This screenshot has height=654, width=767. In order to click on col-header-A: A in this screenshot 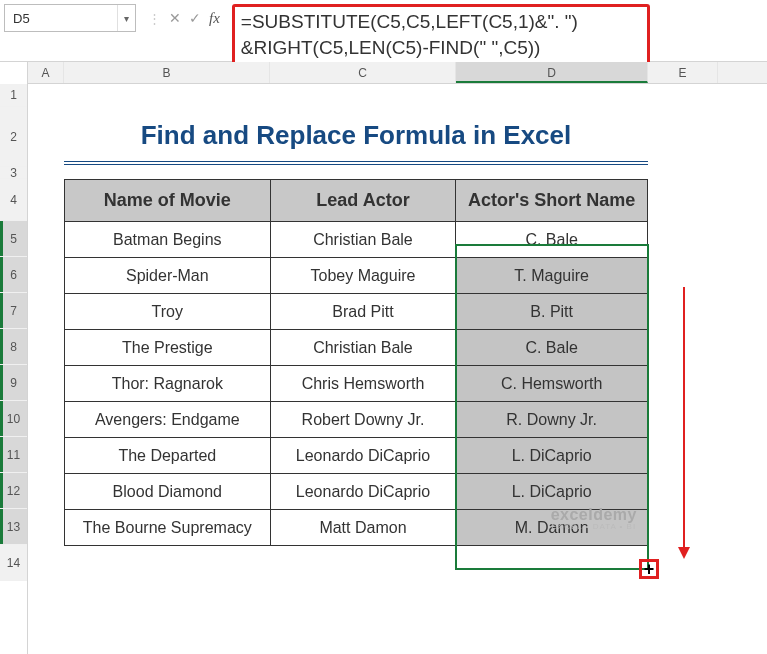, I will do `click(46, 72)`.